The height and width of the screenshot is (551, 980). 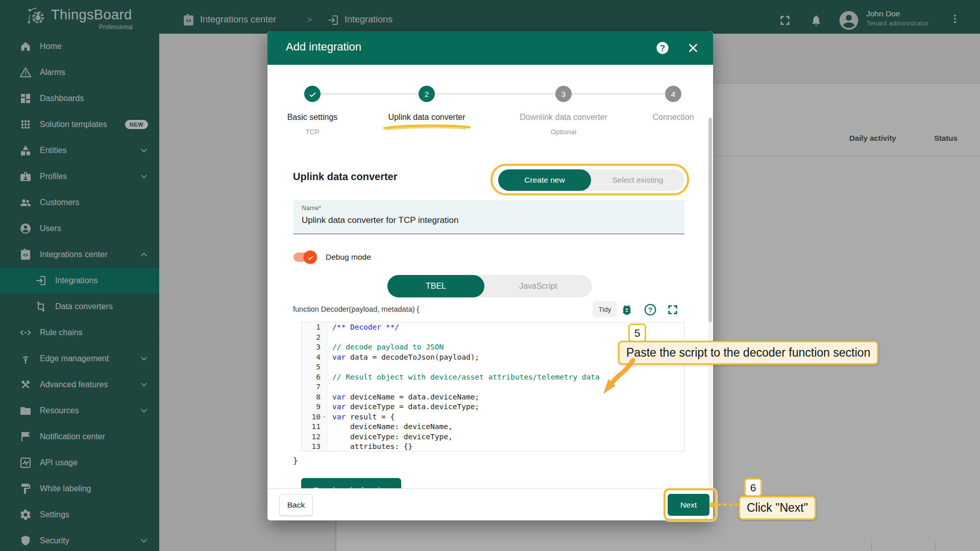 What do you see at coordinates (427, 117) in the screenshot?
I see `step-2-label: Uplink data converter` at bounding box center [427, 117].